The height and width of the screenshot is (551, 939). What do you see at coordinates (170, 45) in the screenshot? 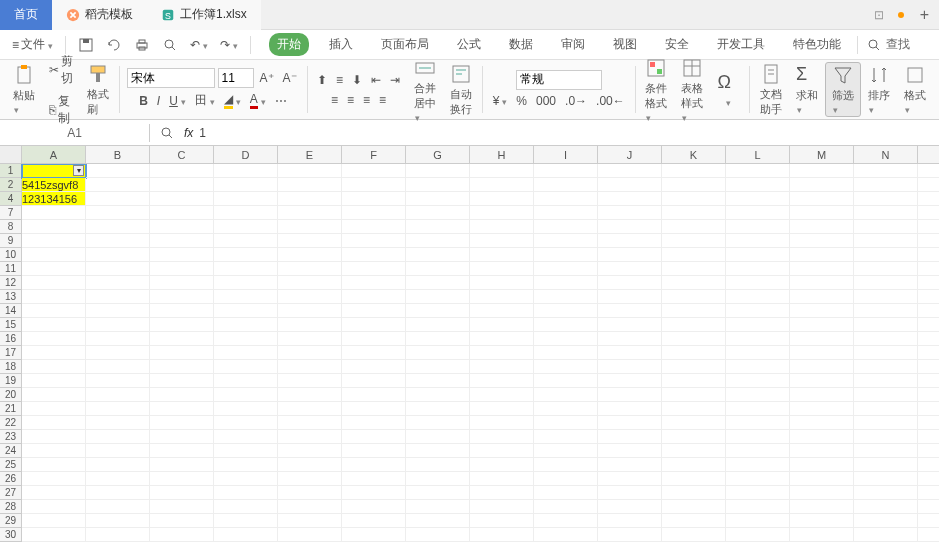
I see `preview-button` at bounding box center [170, 45].